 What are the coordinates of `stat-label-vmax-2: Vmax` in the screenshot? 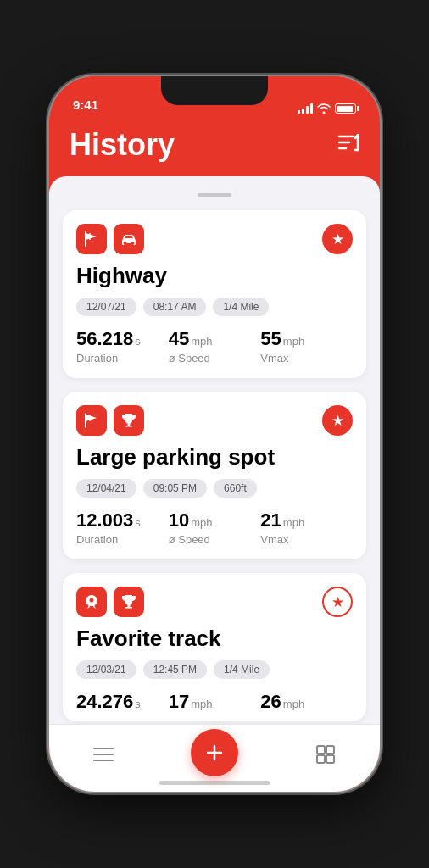 It's located at (307, 539).